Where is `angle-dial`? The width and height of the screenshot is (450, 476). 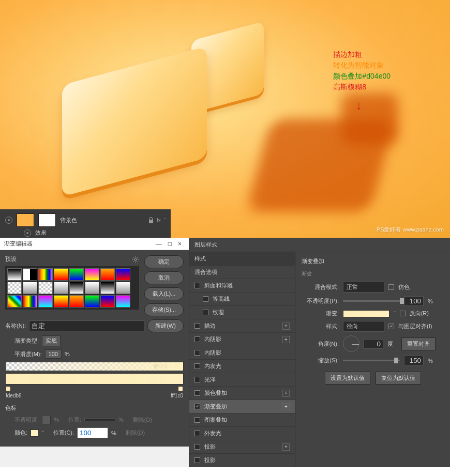 angle-dial is located at coordinates (351, 344).